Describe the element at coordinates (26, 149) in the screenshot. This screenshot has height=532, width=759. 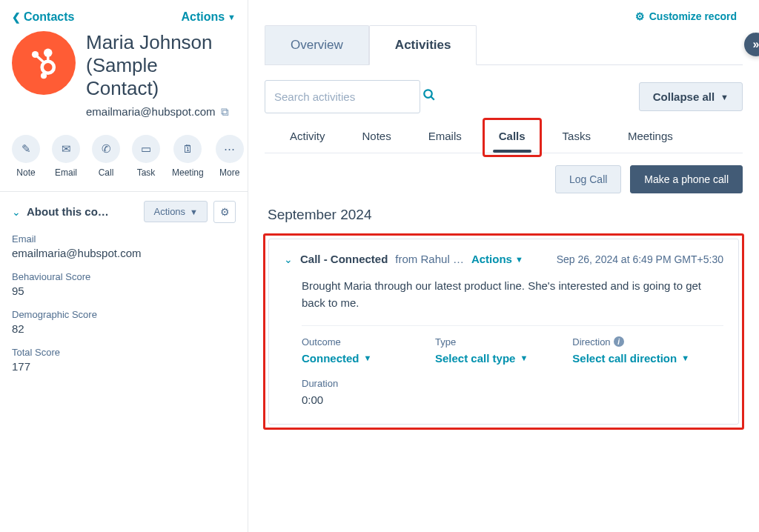
I see `note-icon: ✎` at that location.